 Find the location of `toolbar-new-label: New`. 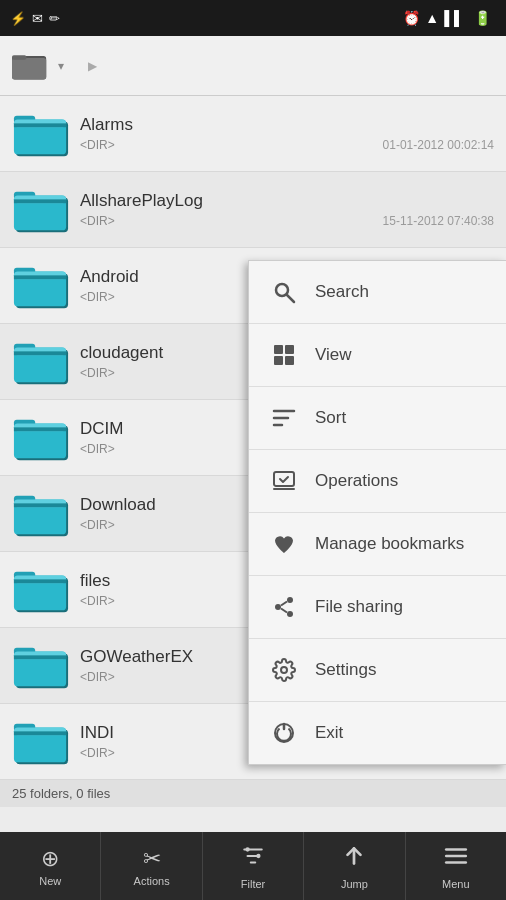

toolbar-new-label: New is located at coordinates (50, 881).